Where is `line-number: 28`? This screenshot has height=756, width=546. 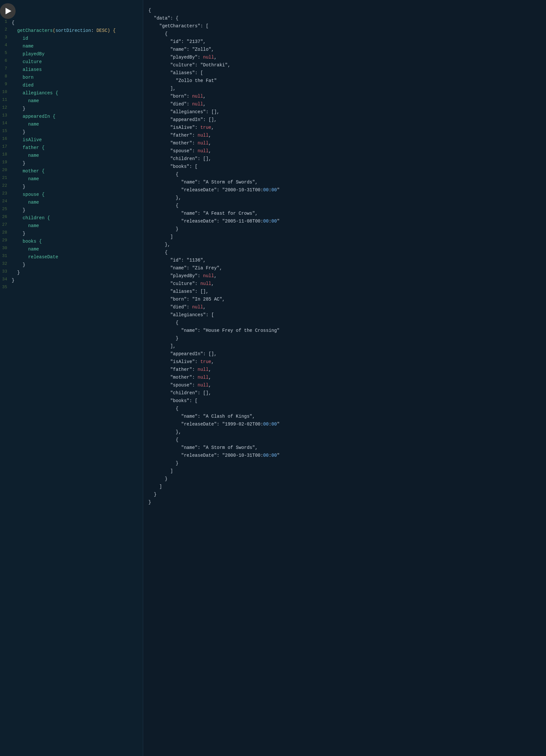
line-number: 28 is located at coordinates (6, 233).